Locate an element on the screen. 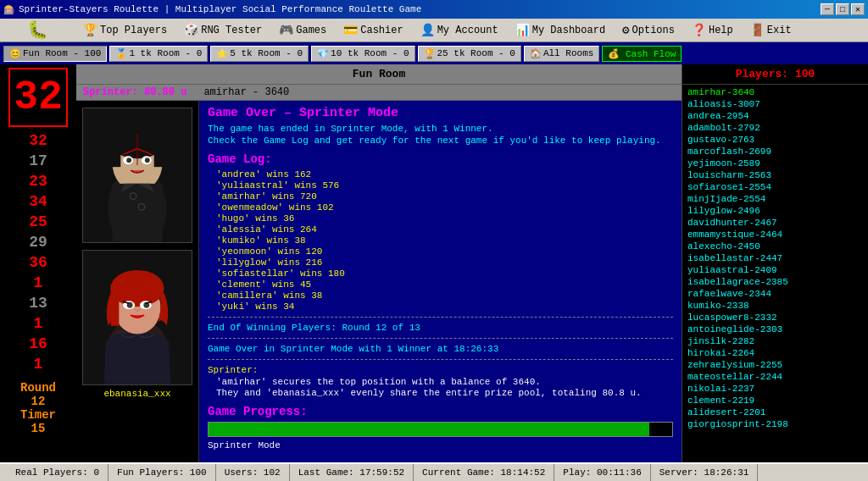 This screenshot has width=868, height=481. player-item: davidhunter-2467 is located at coordinates (775, 223).